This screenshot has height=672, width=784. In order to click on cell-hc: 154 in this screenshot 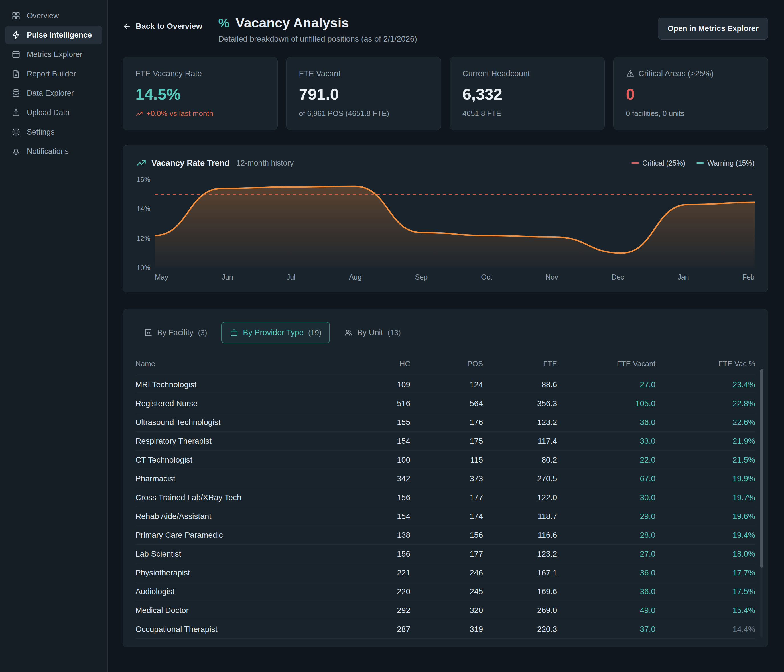, I will do `click(372, 441)`.